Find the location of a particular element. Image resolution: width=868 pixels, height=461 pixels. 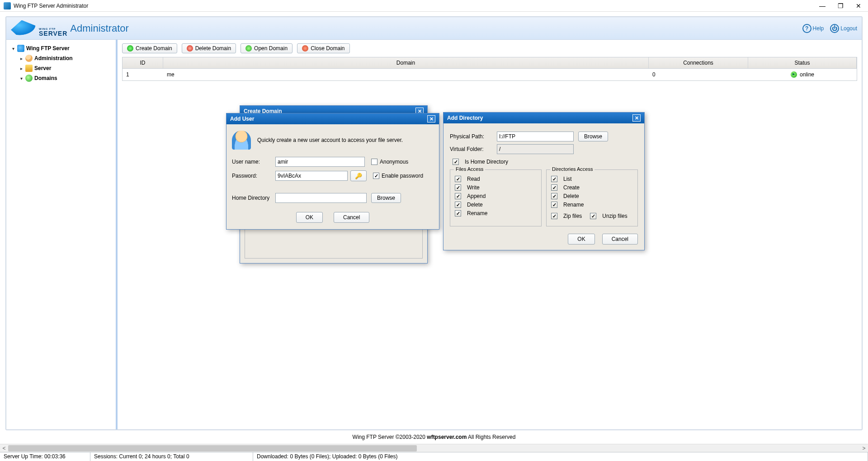

is-home-checkbox is located at coordinates (456, 162).